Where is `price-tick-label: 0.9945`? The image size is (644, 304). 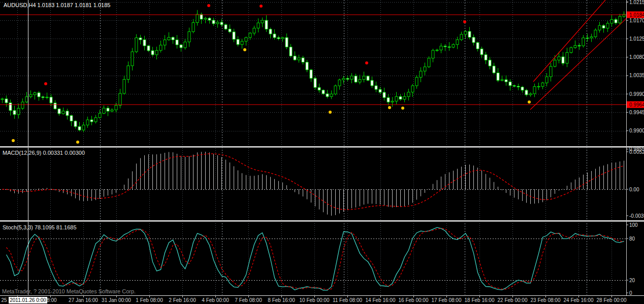 price-tick-label: 0.9945 is located at coordinates (637, 113).